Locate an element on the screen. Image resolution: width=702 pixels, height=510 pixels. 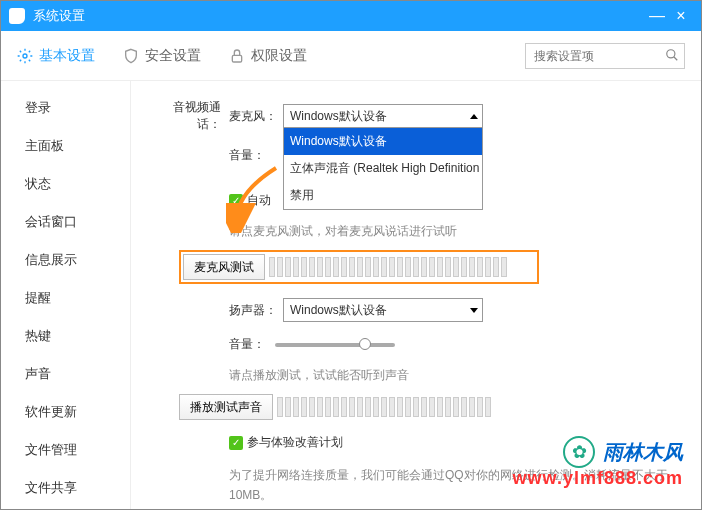
search-icon is located at coordinates (672, 56).